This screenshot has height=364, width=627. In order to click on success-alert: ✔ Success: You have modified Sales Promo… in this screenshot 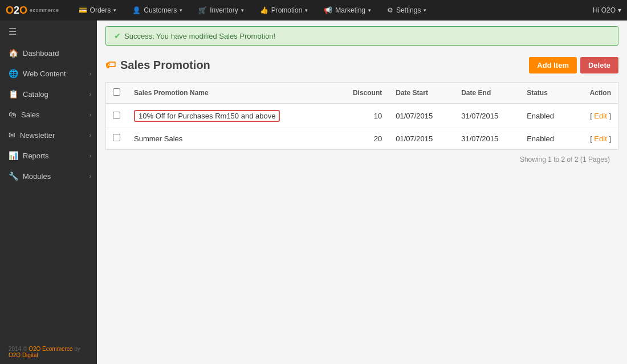, I will do `click(362, 36)`.